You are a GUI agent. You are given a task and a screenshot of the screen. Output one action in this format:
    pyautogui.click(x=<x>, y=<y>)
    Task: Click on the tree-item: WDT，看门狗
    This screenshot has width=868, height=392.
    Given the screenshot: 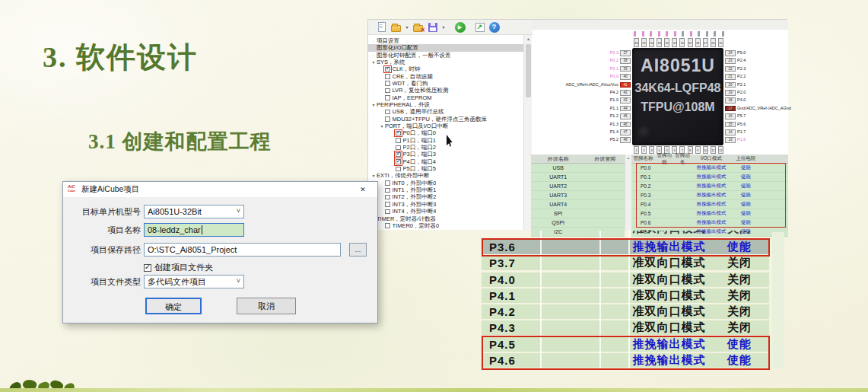 What is the action you would take?
    pyautogui.click(x=446, y=84)
    